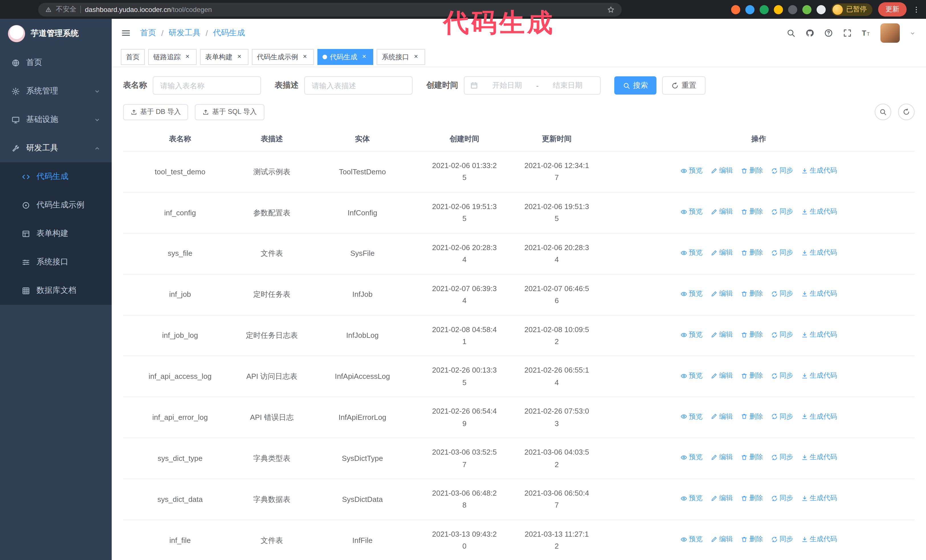 The width and height of the screenshot is (926, 560). Describe the element at coordinates (230, 112) in the screenshot. I see `import-sql-button: 基于 SQL 导入` at that location.